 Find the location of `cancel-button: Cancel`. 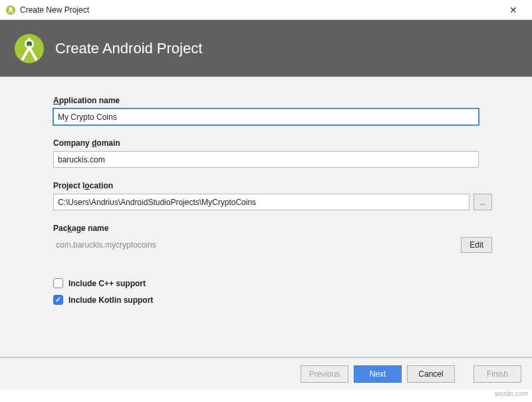

cancel-button: Cancel is located at coordinates (431, 374).